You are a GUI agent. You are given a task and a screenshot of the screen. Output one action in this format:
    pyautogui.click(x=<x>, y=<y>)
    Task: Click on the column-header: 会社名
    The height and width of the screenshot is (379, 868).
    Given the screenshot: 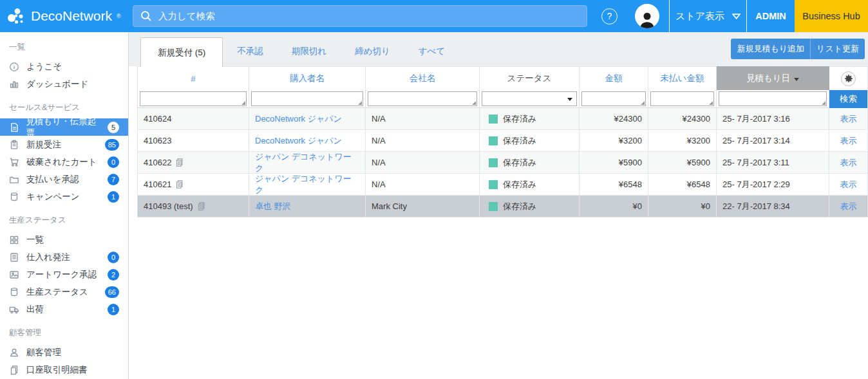 What is the action you would take?
    pyautogui.click(x=422, y=79)
    